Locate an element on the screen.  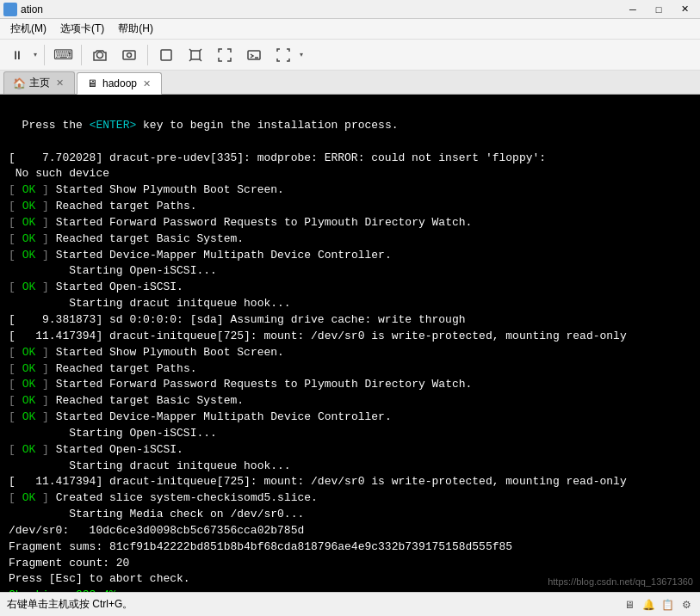
window-button is located at coordinates (166, 55).